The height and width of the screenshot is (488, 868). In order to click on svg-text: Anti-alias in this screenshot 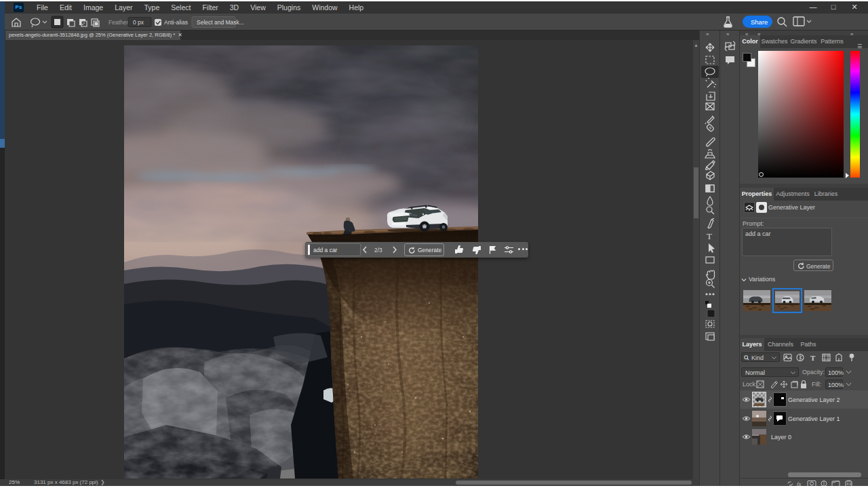, I will do `click(176, 22)`.